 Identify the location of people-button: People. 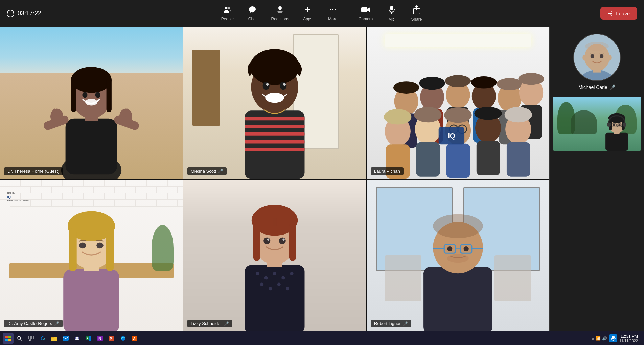
(227, 14).